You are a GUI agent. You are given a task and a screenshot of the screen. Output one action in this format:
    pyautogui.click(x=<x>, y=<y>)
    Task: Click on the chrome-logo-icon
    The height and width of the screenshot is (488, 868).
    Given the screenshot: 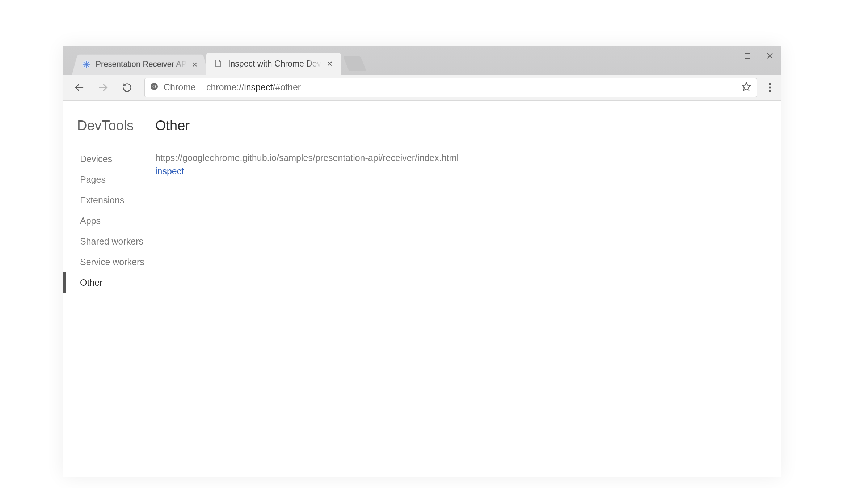 What is the action you would take?
    pyautogui.click(x=154, y=88)
    